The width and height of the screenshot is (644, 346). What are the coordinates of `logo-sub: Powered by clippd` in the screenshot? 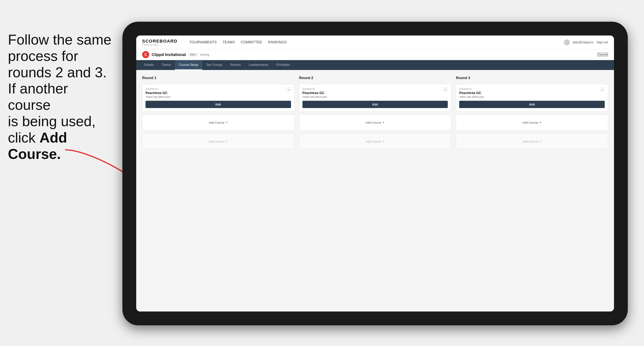 It's located at (160, 45).